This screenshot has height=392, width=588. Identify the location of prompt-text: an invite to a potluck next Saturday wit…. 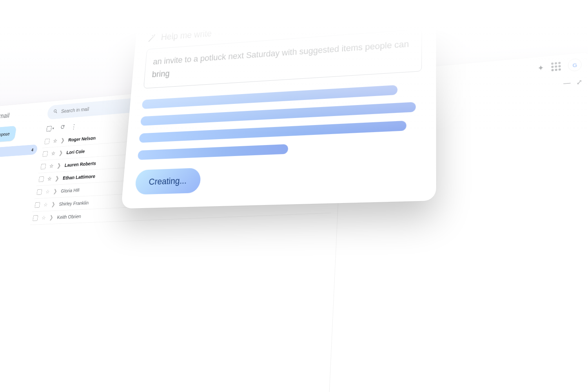
(280, 59).